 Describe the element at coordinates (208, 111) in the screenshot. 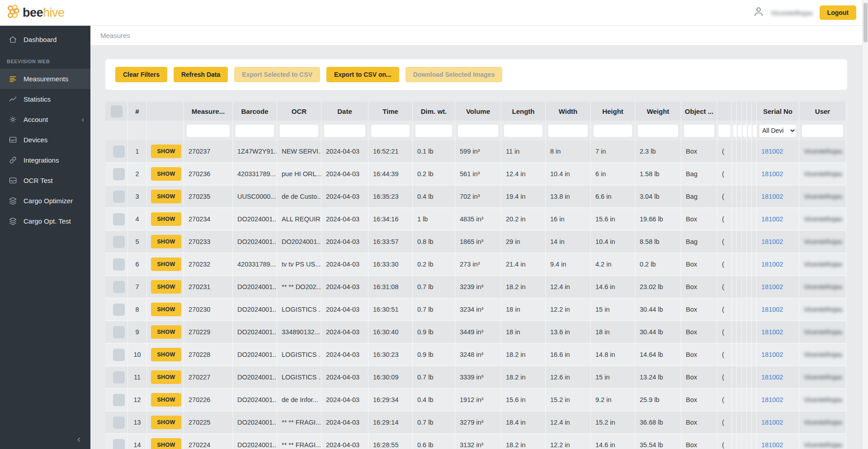

I see `col-header-measure: Measure...` at that location.